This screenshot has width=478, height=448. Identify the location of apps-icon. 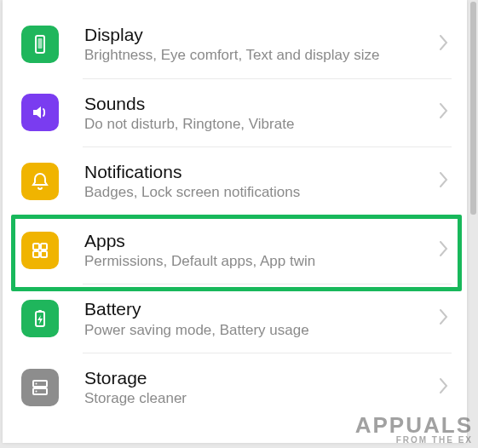
(40, 250).